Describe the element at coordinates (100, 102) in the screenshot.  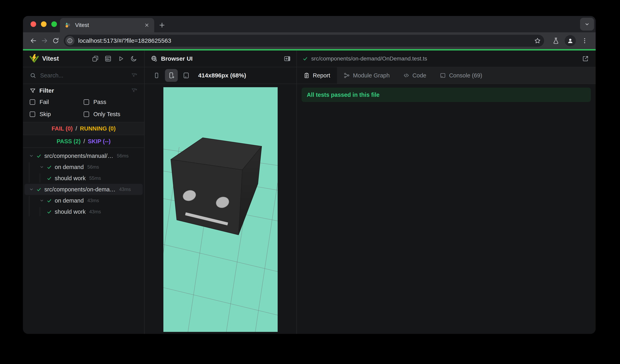
I see `checkbox-label: Pass` at that location.